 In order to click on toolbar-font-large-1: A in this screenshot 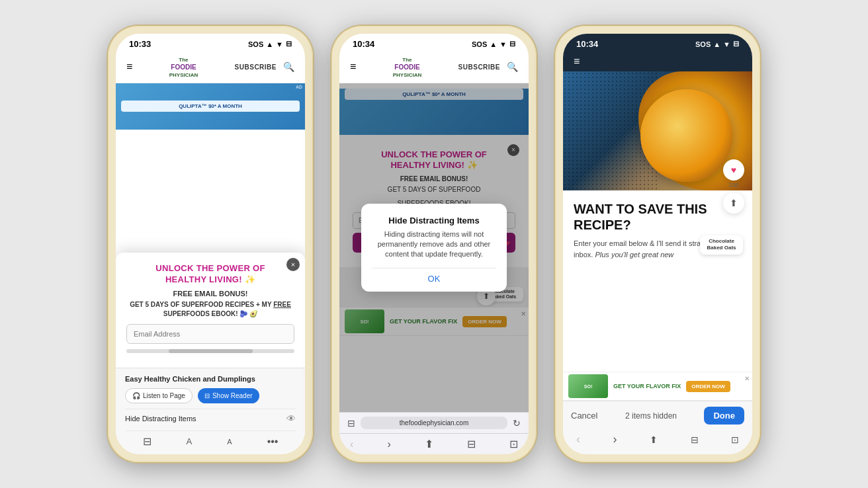, I will do `click(189, 442)`.